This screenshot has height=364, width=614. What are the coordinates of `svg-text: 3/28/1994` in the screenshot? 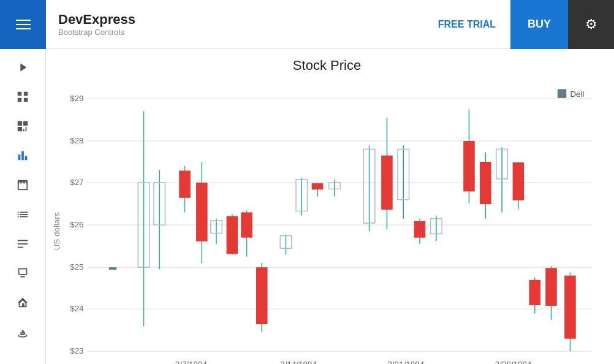 It's located at (514, 362).